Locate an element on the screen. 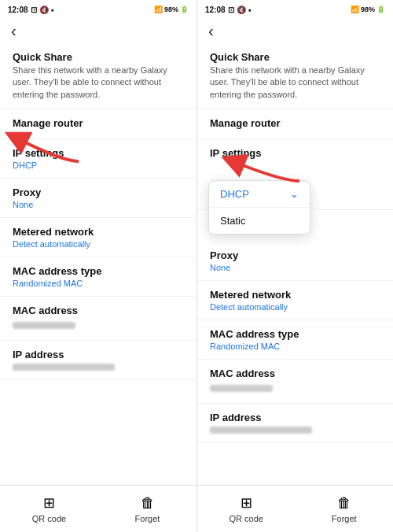 This screenshot has height=532, width=393. ip-addr-title-right: IP address is located at coordinates (296, 417).